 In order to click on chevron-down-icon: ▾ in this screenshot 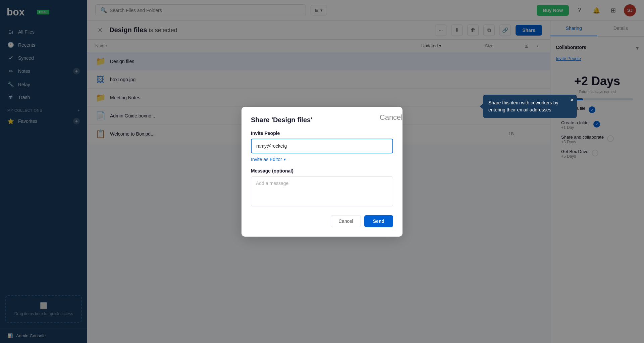, I will do `click(285, 159)`.